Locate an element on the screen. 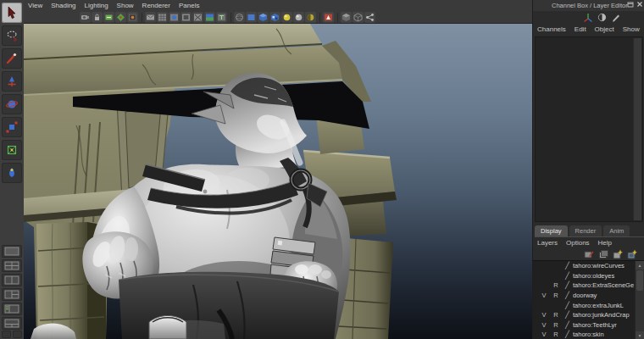 The height and width of the screenshot is (339, 644). layer-name: doorway is located at coordinates (604, 295).